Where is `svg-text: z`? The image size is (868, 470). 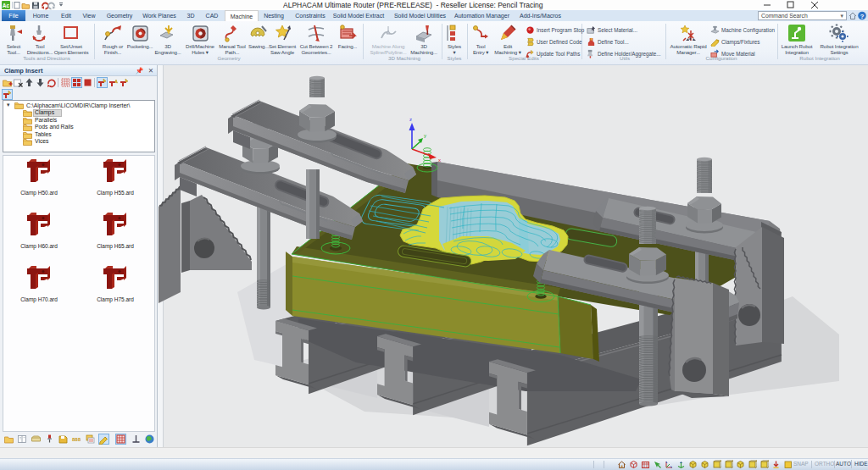
svg-text: z is located at coordinates (410, 119).